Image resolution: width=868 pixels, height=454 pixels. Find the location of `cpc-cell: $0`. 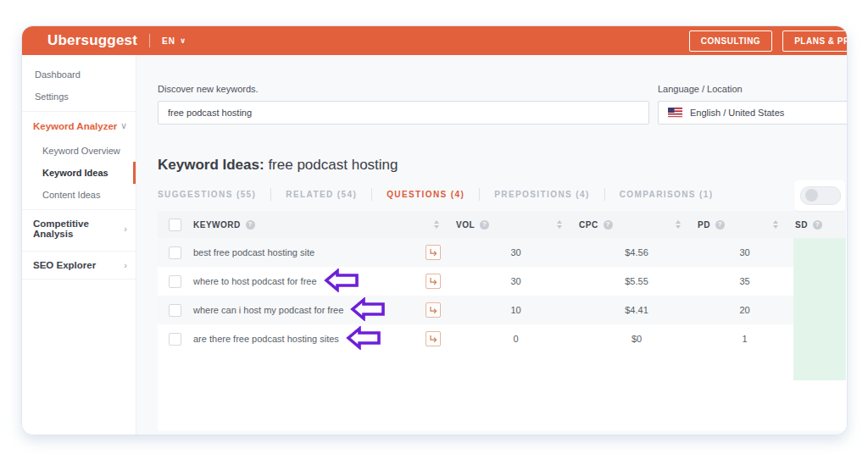

cpc-cell: $0 is located at coordinates (637, 339).